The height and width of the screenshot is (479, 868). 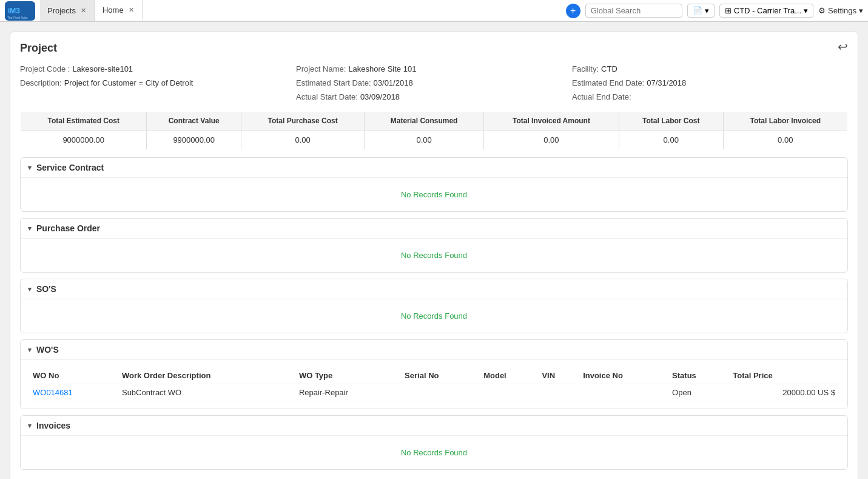 I want to click on wo-col-no: WO No, so click(x=73, y=376).